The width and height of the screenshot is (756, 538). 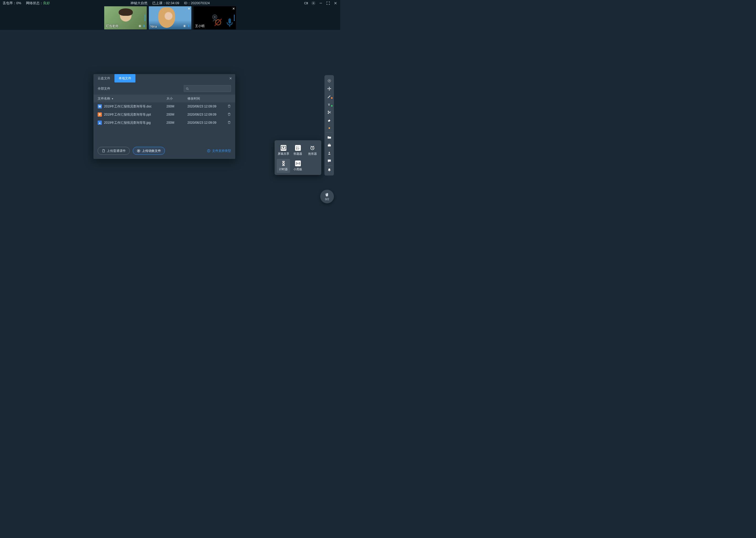 What do you see at coordinates (112, 26) in the screenshot?
I see `participant-name: 叮当老师` at bounding box center [112, 26].